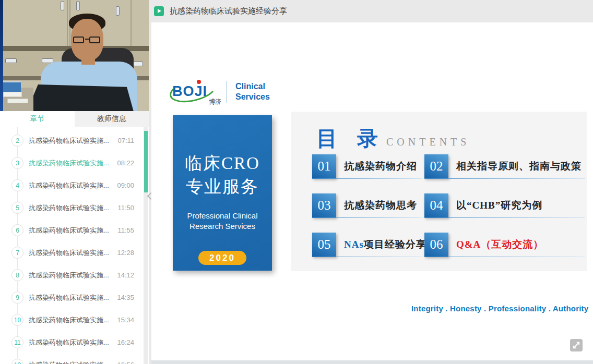 This screenshot has height=364, width=593. Describe the element at coordinates (74, 252) in the screenshot. I see `chapter-item: 7 抗感染药物临床试验实施... 12:28` at that location.